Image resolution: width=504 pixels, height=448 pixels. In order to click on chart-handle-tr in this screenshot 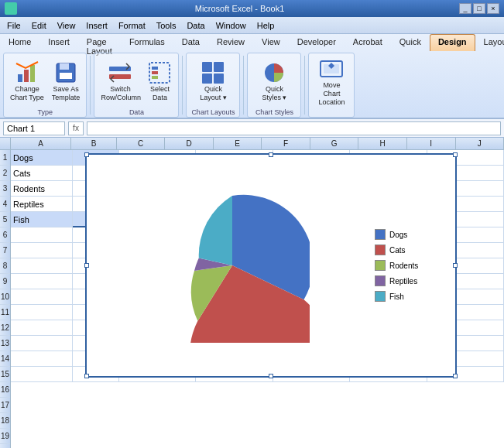, I will do `click(455, 155)`.